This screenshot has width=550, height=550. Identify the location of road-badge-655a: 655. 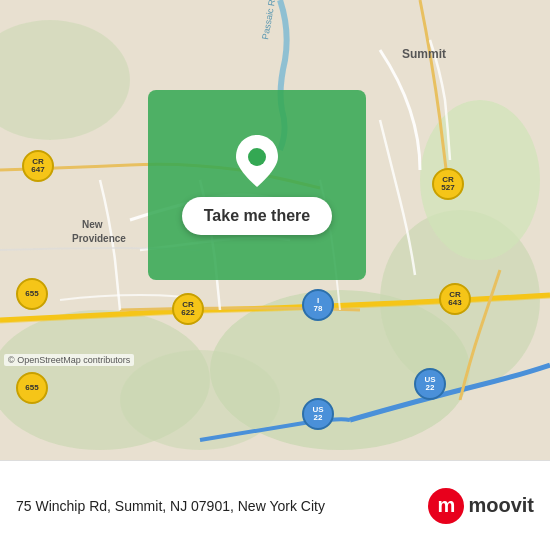
(32, 294).